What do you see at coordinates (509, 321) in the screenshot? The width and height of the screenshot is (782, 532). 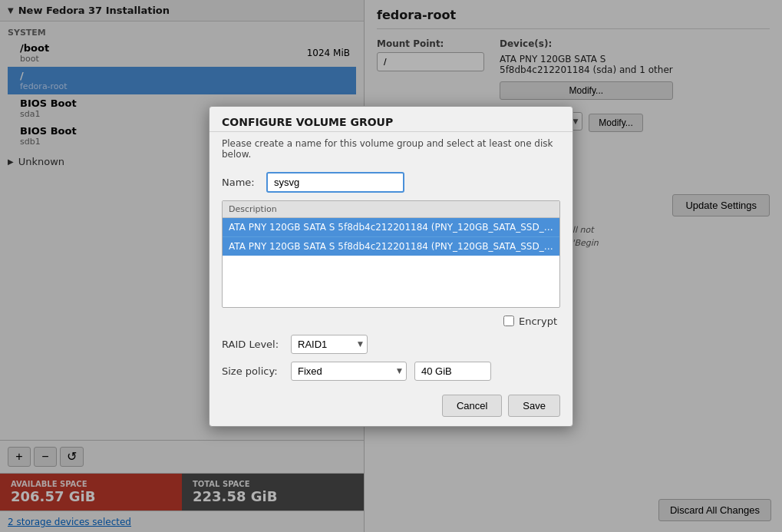 I see `encrypt-checkbox` at bounding box center [509, 321].